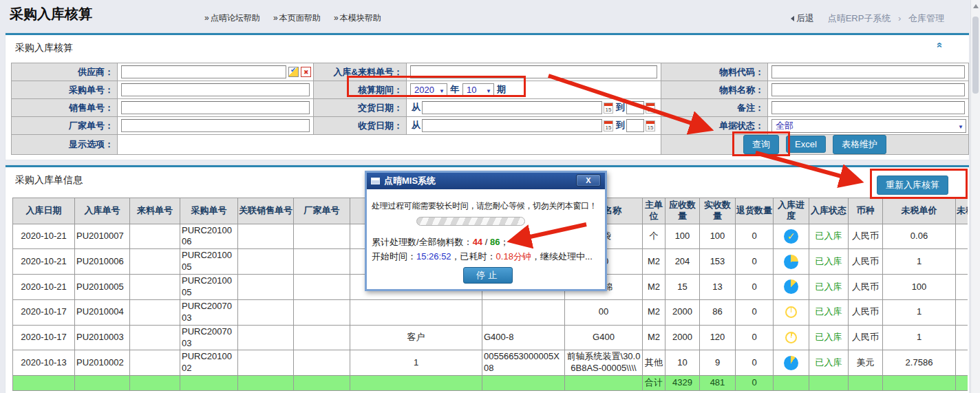 This screenshot has width=980, height=393. What do you see at coordinates (976, 55) in the screenshot?
I see `scrollbar-thumb` at bounding box center [976, 55].